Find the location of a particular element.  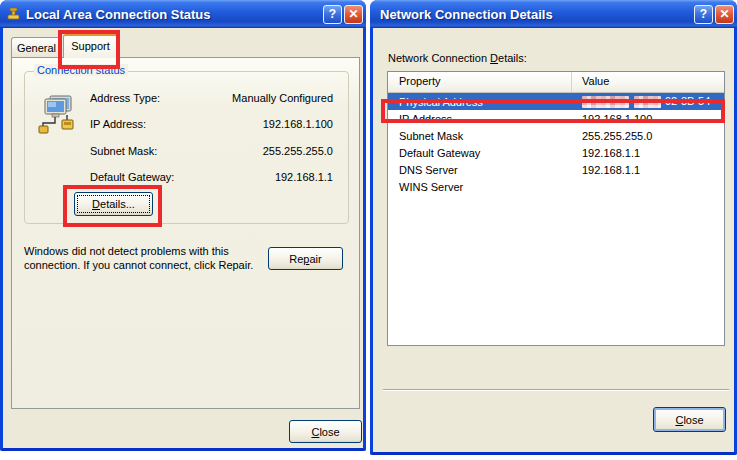

repair-button-label: Repair is located at coordinates (305, 259).